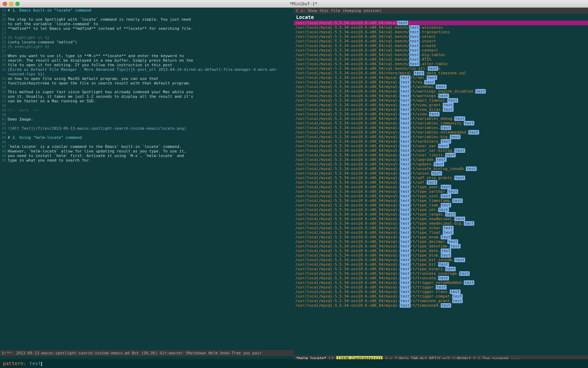  Describe the element at coordinates (147, 47) in the screenshot. I see `editor-line: 26{% endhighlight %}` at that location.